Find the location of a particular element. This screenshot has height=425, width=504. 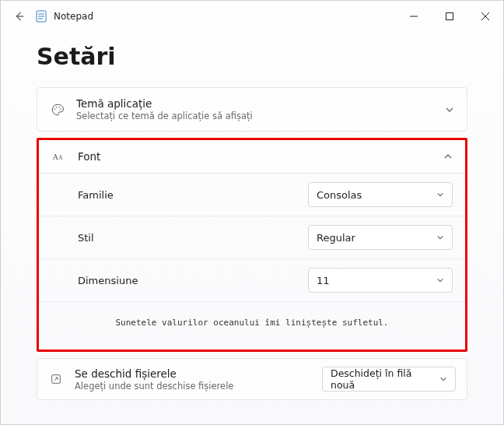

font-style-label: Stil is located at coordinates (193, 238).